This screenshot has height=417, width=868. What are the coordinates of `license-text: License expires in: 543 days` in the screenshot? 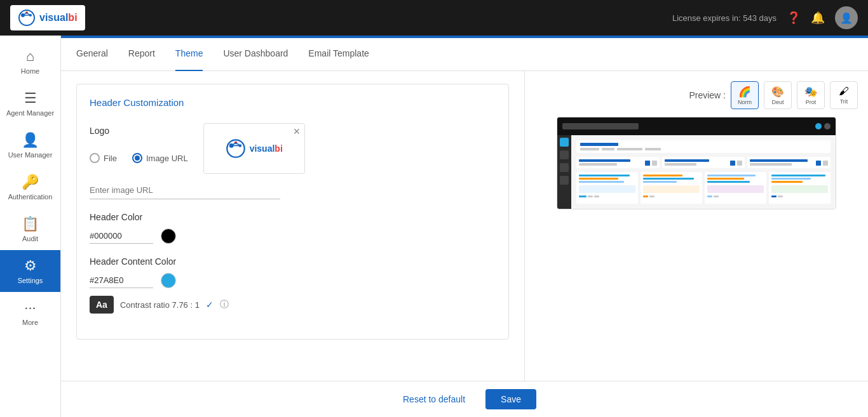 It's located at (724, 18).